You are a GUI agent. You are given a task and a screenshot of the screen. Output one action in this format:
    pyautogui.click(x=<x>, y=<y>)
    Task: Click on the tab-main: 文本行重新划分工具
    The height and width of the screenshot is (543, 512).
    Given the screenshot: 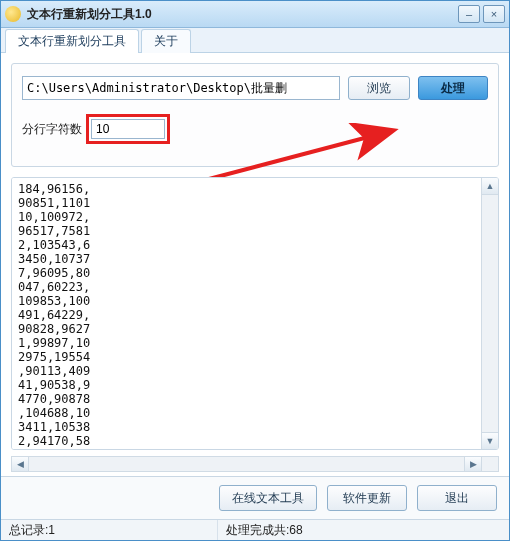 What is the action you would take?
    pyautogui.click(x=72, y=41)
    